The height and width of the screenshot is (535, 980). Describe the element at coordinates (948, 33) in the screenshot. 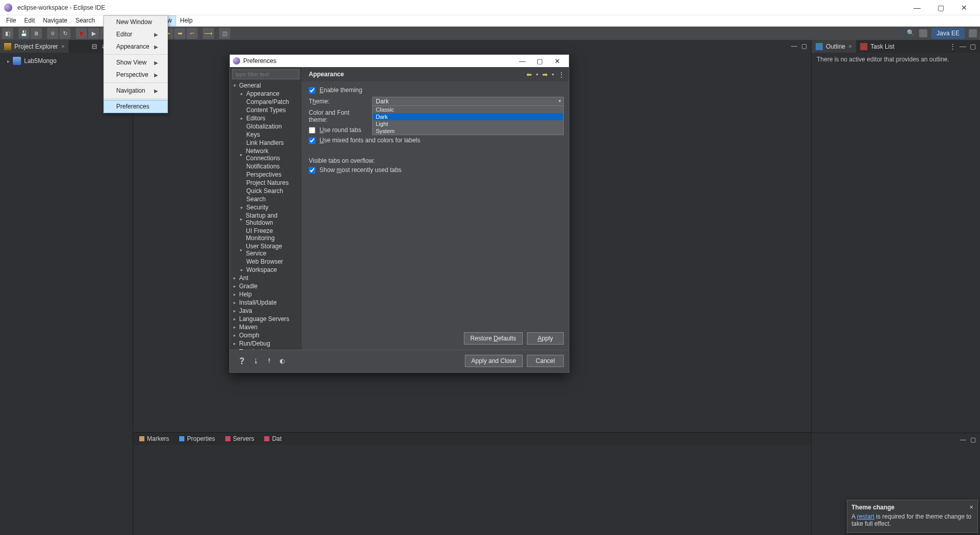

I see `perspective-javaee: Java EE` at that location.